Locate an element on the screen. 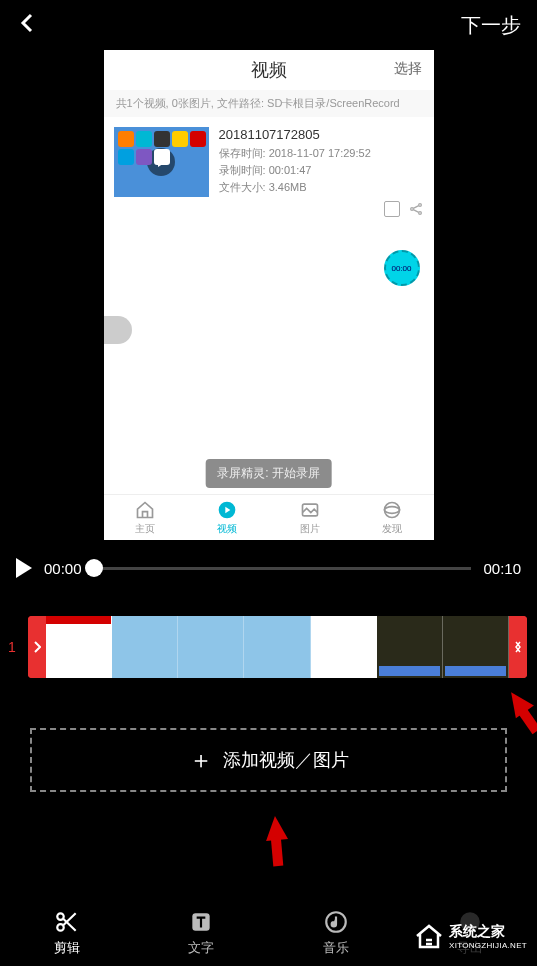 This screenshot has width=537, height=966. progress-bar is located at coordinates (283, 568).